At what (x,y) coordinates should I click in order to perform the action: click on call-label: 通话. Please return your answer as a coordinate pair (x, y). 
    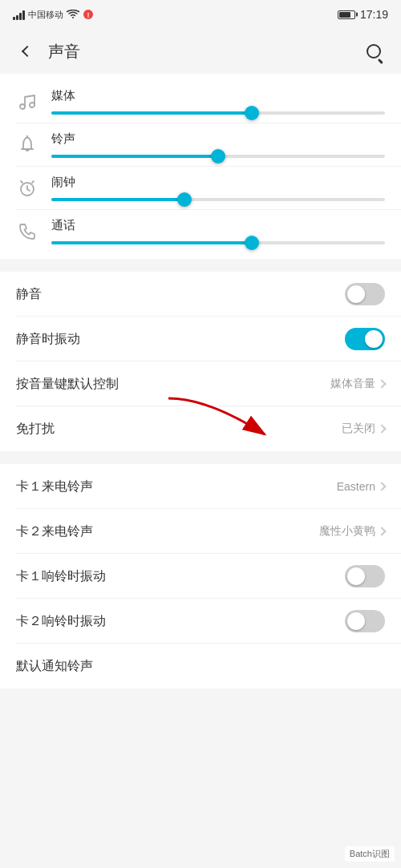
    Looking at the image, I should click on (218, 226).